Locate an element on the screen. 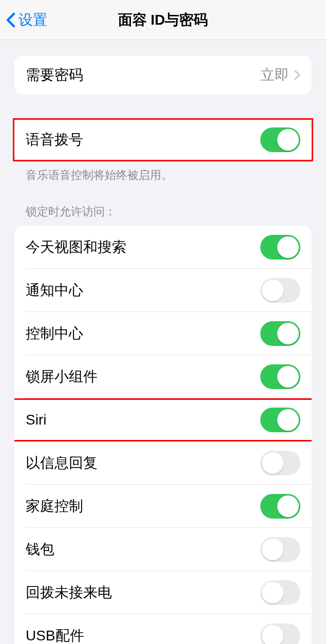  voice-dial-footer: 音乐语音控制将始终被启用。 is located at coordinates (163, 173).